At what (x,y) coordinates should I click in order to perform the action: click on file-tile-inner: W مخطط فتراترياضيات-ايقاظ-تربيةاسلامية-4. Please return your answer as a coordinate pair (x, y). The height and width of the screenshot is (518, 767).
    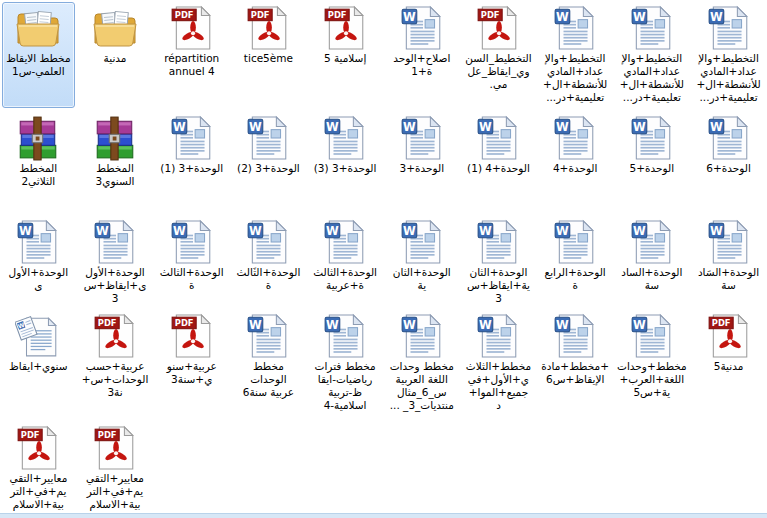
    Looking at the image, I should click on (346, 363).